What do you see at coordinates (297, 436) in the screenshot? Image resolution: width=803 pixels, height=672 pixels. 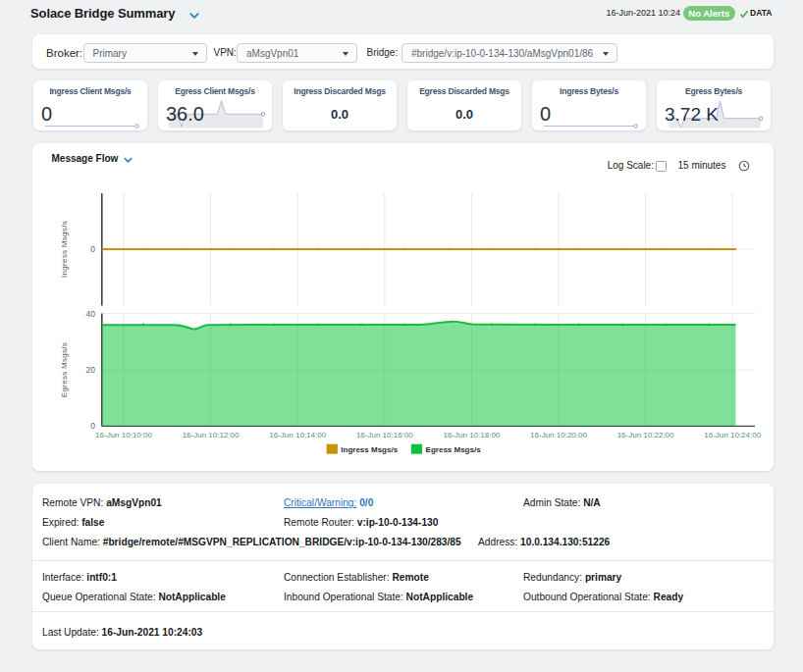 I see `svg-text: 16-Jun 10:14:00` at bounding box center [297, 436].